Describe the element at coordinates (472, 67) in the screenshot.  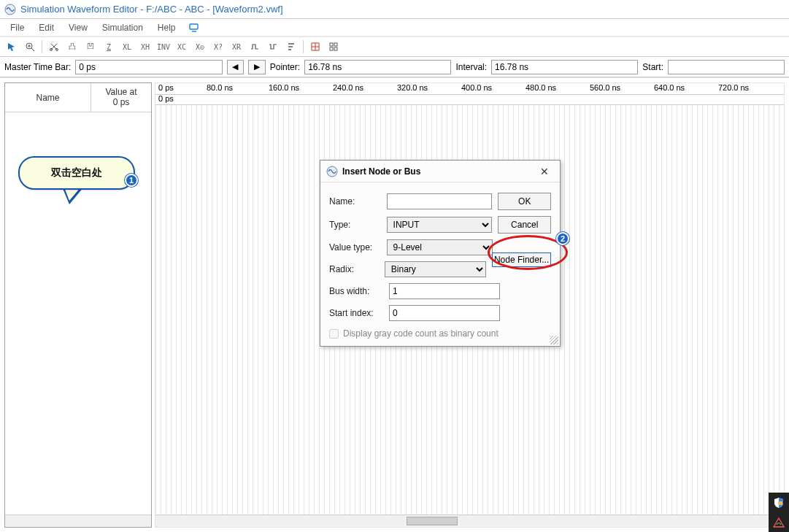
I see `interval-label: Interval:` at that location.